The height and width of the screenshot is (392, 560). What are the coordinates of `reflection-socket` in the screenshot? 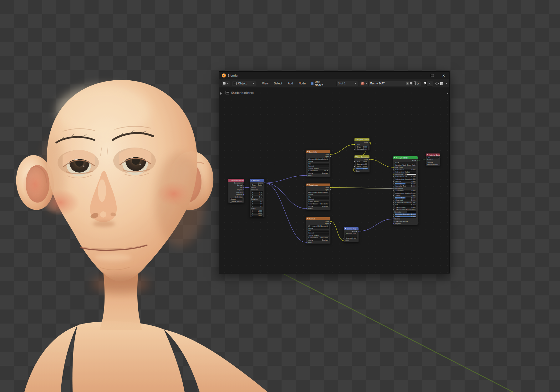 It's located at (244, 197).